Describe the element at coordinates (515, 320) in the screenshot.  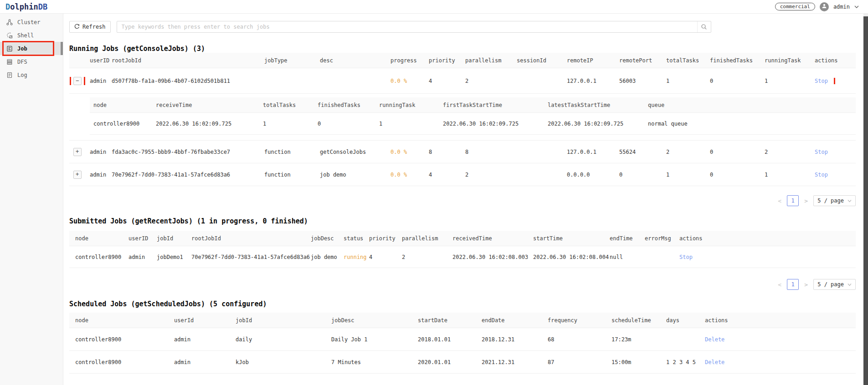
I see `column-header: endDate` at that location.